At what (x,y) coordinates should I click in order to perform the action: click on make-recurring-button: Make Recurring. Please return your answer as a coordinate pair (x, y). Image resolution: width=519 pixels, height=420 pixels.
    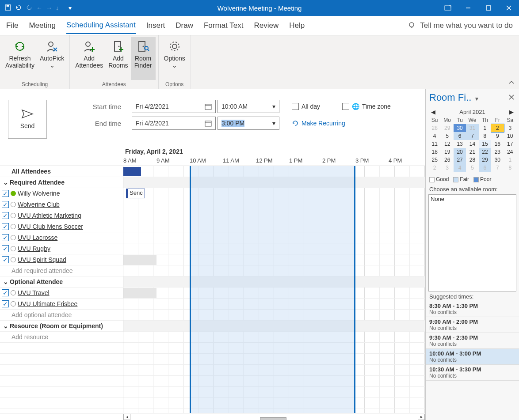
    Looking at the image, I should click on (318, 123).